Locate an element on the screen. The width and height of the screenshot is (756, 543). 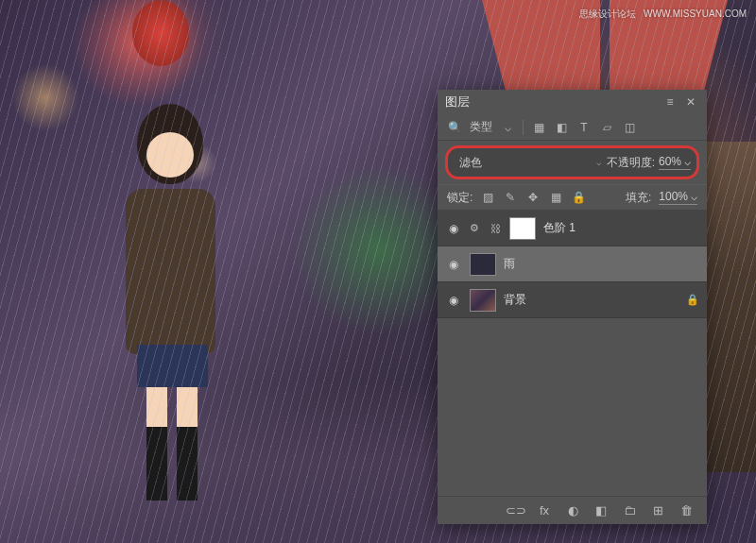
layer-filter-row: 🔍 类型 ⌵ ▦ ◧ T ▱ ◫ is located at coordinates (573, 127).